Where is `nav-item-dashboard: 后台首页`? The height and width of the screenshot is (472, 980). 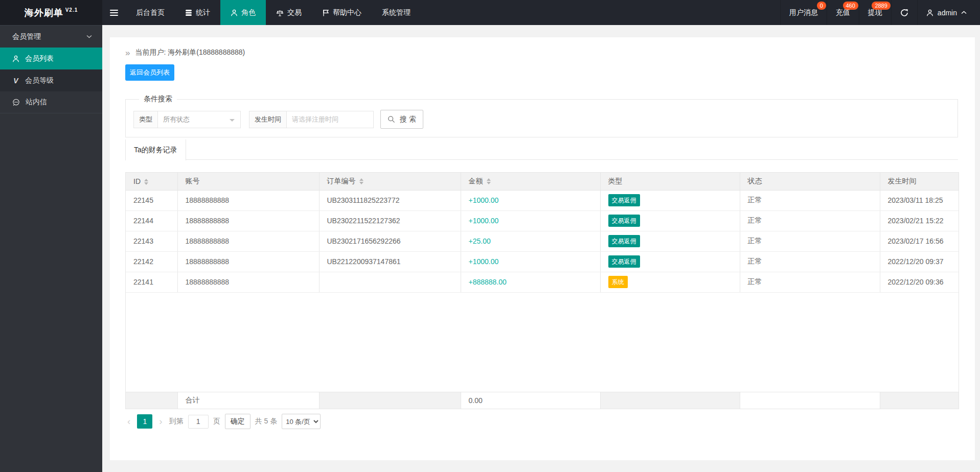 nav-item-dashboard: 后台首页 is located at coordinates (150, 12).